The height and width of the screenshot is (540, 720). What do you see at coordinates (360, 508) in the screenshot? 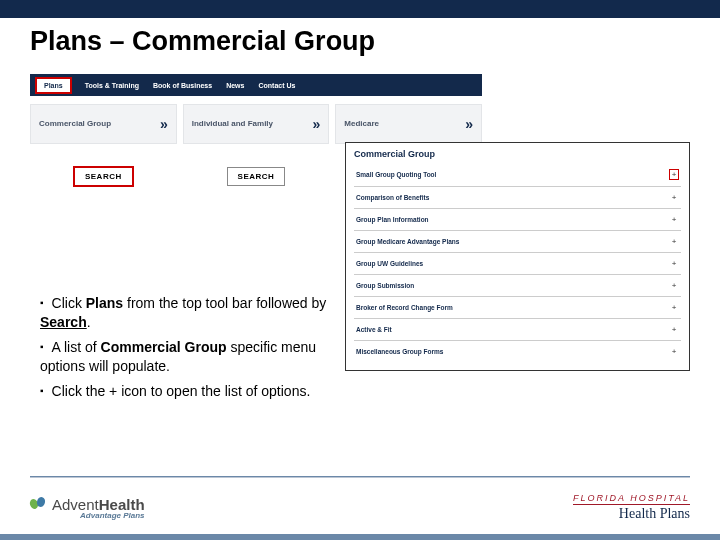
I see `footer: AdventHealth Advantage Plans FLORIDA HOS…` at bounding box center [360, 508].